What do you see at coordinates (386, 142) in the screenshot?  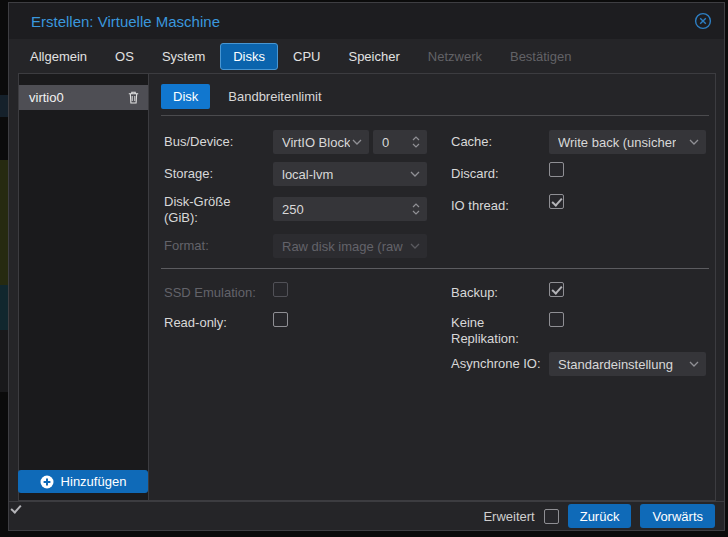 I see `bus-index-value: 0` at bounding box center [386, 142].